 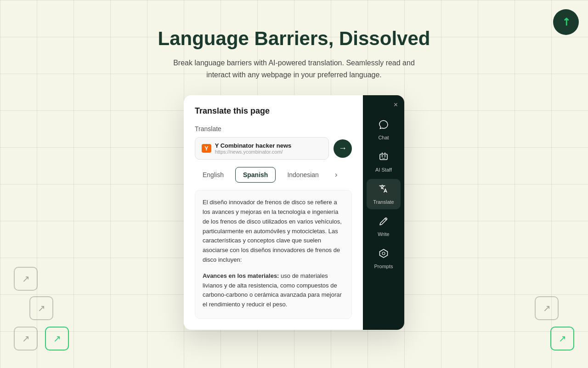 I want to click on sidebar-write-label: Write, so click(x=383, y=234).